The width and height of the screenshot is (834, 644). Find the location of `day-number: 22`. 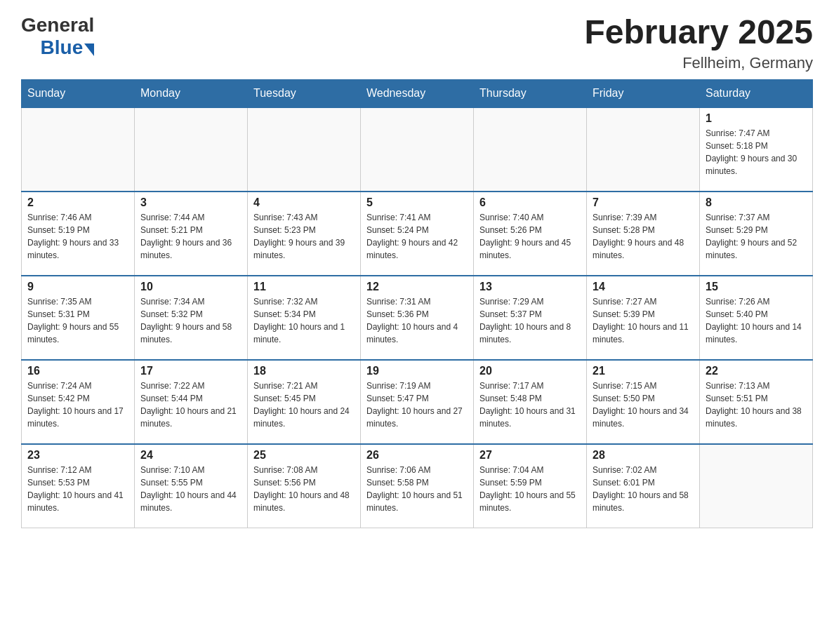

day-number: 22 is located at coordinates (756, 371).